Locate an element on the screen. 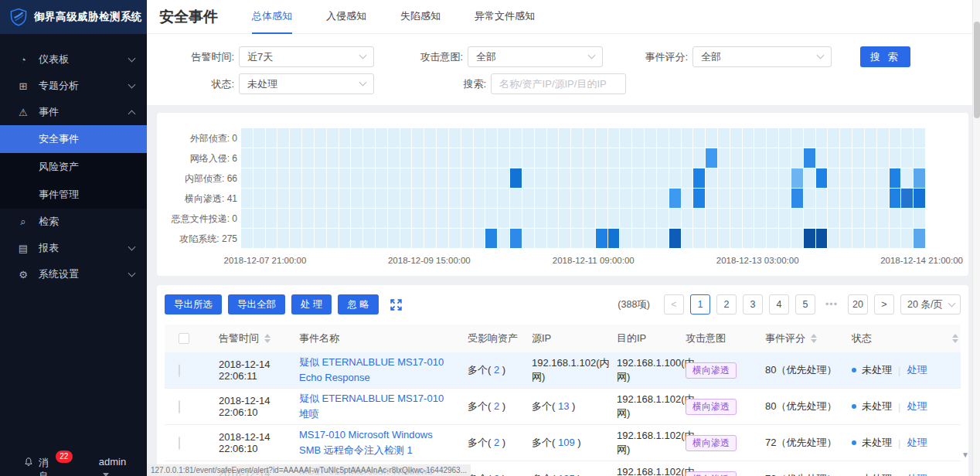 This screenshot has width=980, height=476. next-page-button: > is located at coordinates (884, 304).